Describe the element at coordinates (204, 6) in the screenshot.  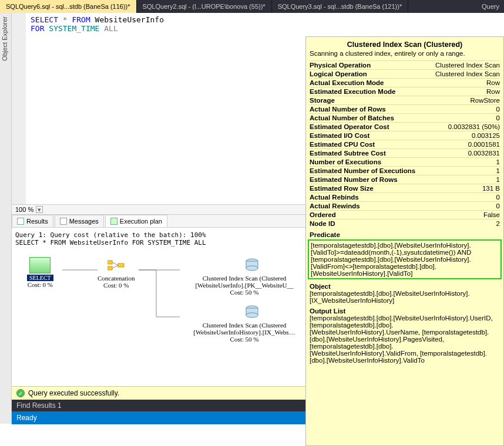
I see `tab-query2: SQLQuery2.sql - (l...UROPE\bonova (55))*` at that location.